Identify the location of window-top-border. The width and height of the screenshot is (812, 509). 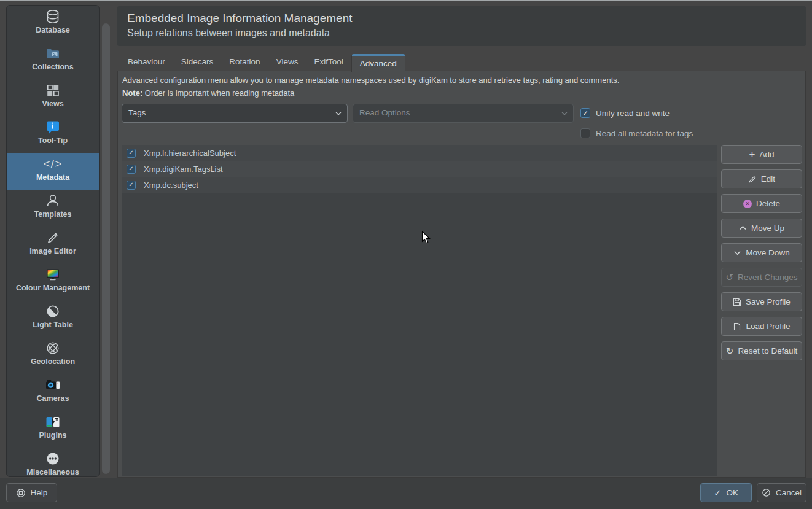
(406, 1).